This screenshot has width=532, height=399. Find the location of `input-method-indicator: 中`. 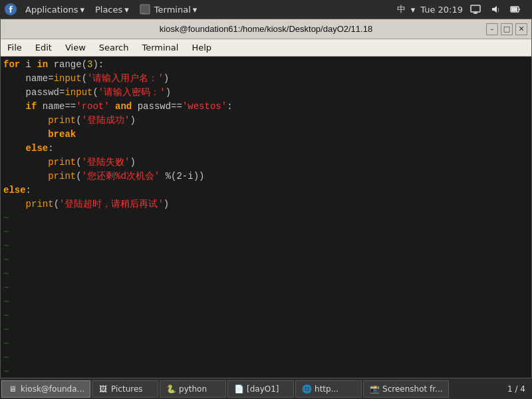

input-method-indicator: 中 is located at coordinates (402, 9).